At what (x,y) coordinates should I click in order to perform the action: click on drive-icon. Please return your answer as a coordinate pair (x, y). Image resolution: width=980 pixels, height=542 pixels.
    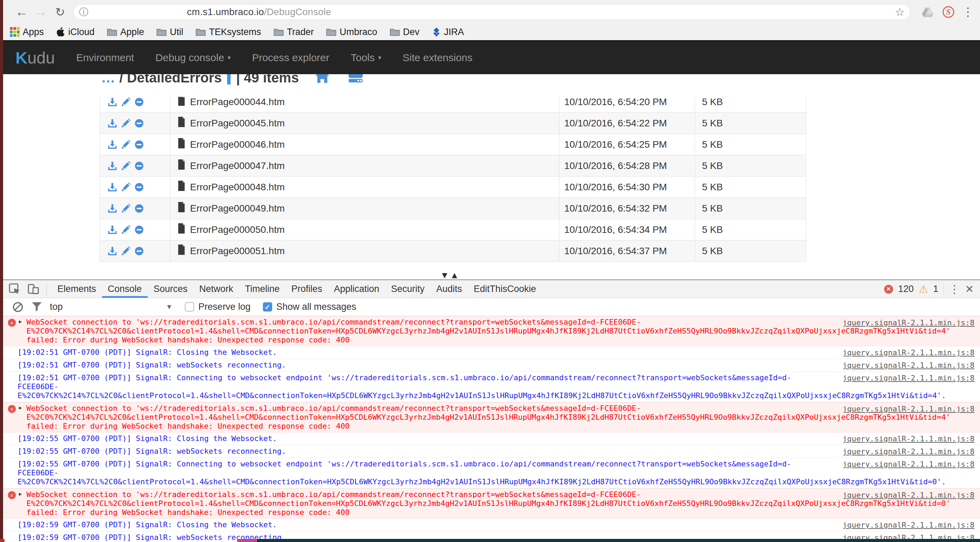
    Looking at the image, I should click on (356, 81).